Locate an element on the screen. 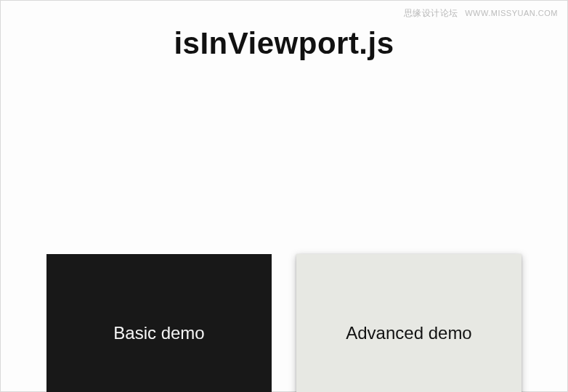 This screenshot has width=568, height=392. advanced-demo-label: Advanced demo is located at coordinates (408, 333).